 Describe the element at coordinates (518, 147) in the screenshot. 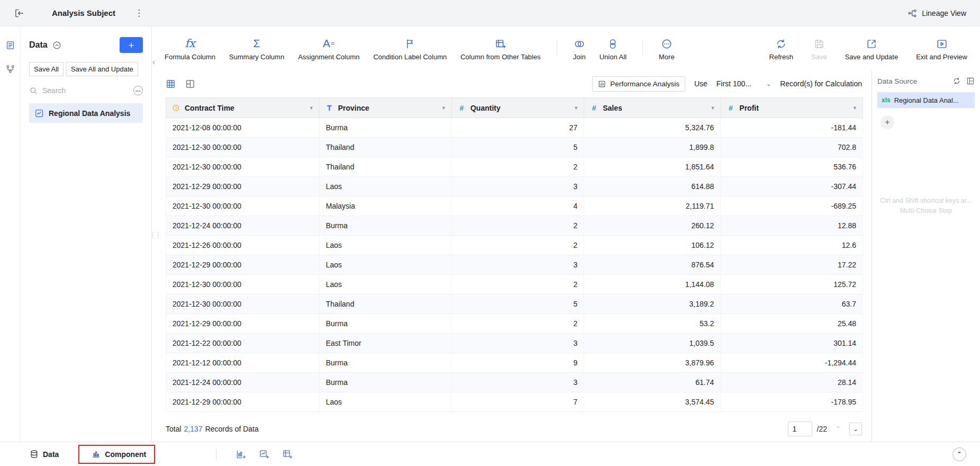

I see `cell-quantity: 5` at that location.